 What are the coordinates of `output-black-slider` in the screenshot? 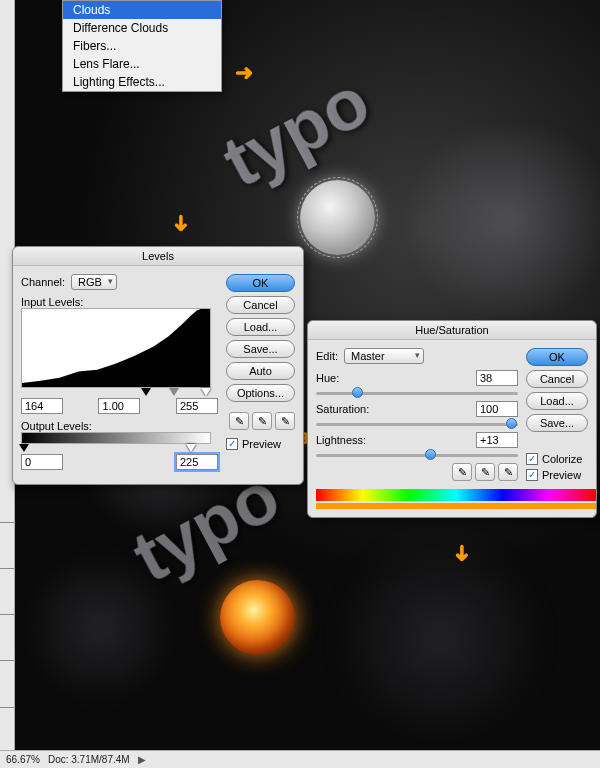 It's located at (24, 448).